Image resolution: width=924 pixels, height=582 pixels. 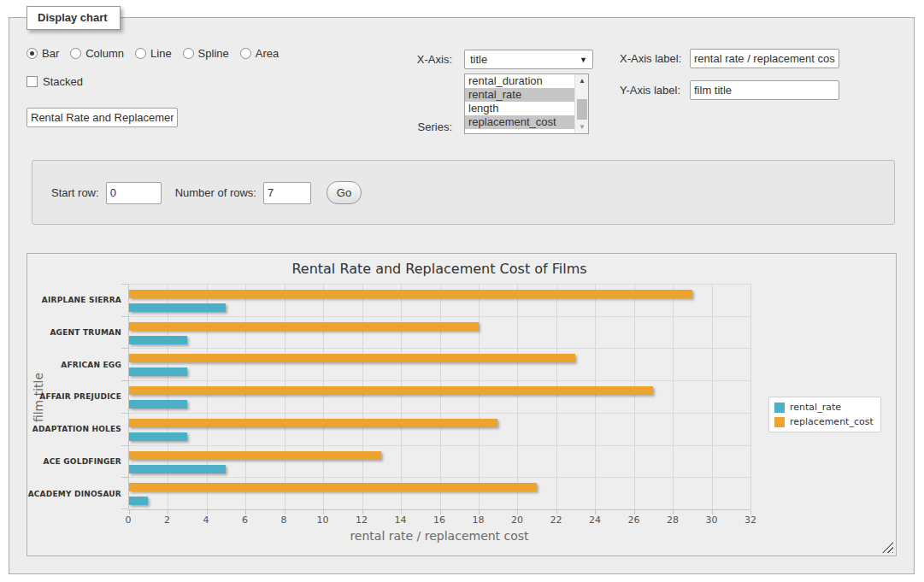 I want to click on legend-item-replacement_cost: replacement_cost, so click(x=824, y=422).